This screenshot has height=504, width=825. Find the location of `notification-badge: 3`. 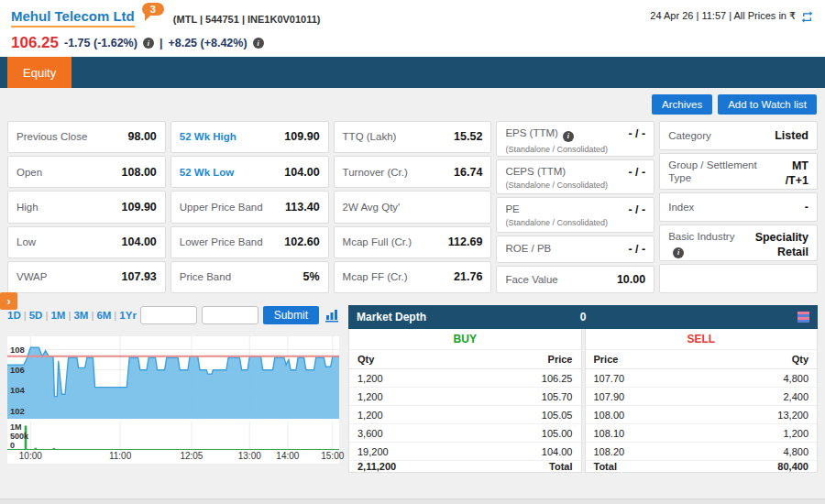

notification-badge: 3 is located at coordinates (153, 9).